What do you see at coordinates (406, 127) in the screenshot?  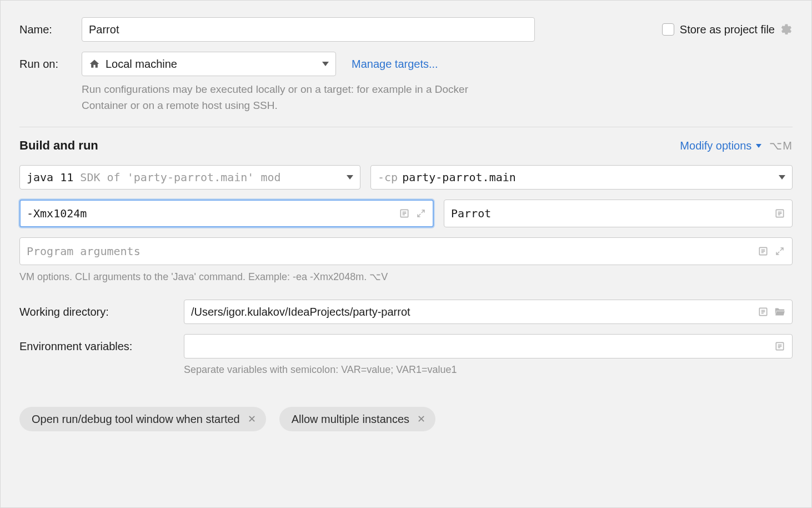 I see `separator` at bounding box center [406, 127].